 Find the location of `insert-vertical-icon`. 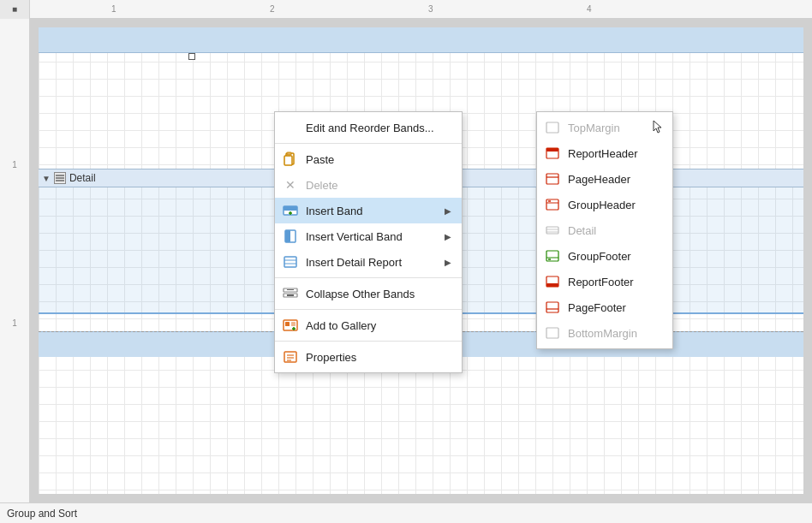

insert-vertical-icon is located at coordinates (290, 236).